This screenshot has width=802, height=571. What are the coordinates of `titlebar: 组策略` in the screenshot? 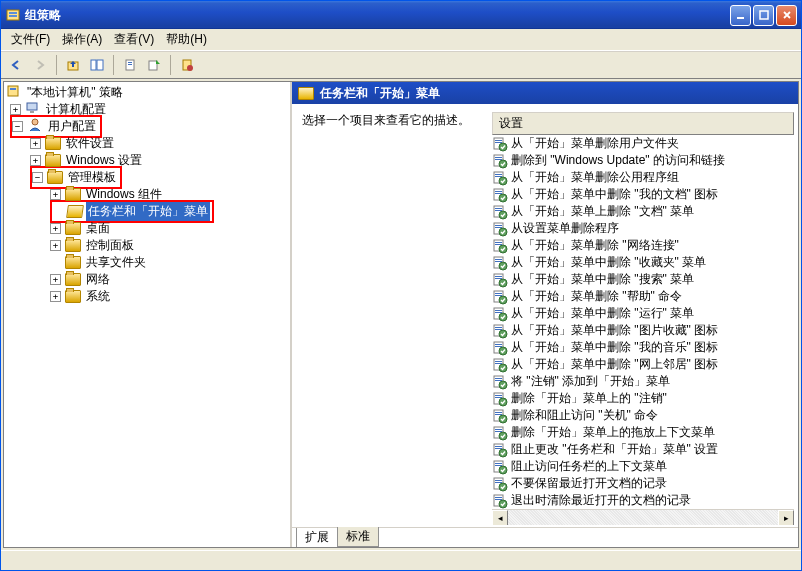 It's located at (401, 15).